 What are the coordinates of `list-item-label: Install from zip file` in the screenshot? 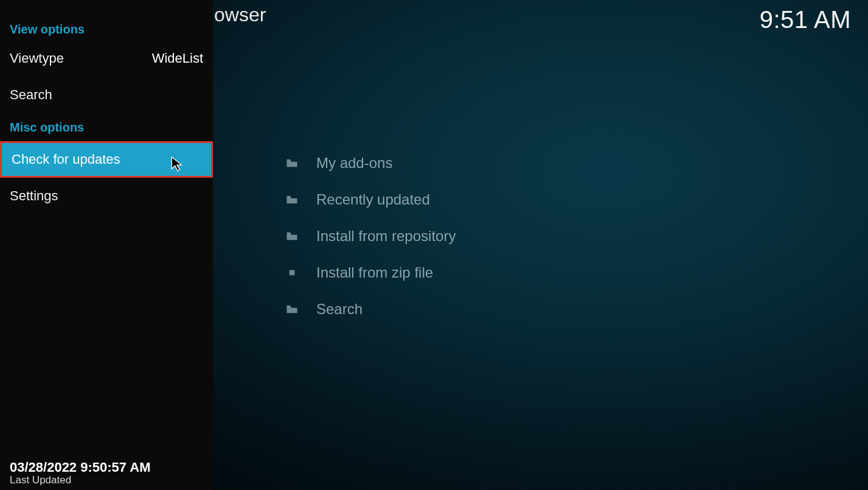 It's located at (375, 273).